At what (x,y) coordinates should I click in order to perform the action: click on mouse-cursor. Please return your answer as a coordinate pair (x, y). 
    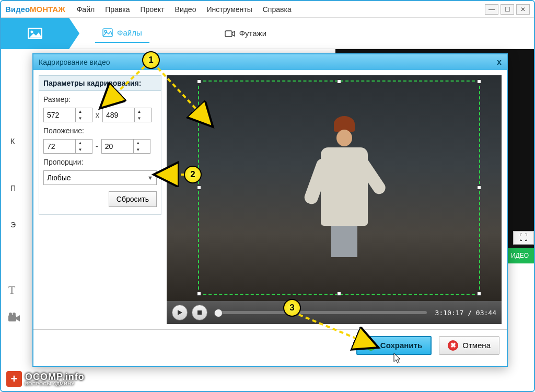
    Looking at the image, I should click on (397, 359).